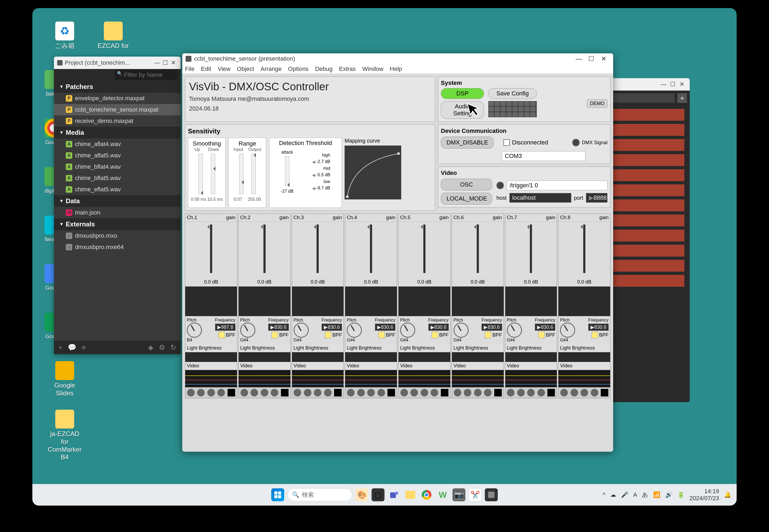  What do you see at coordinates (604, 495) in the screenshot?
I see `tray-chevron-icon: ^` at bounding box center [604, 495].